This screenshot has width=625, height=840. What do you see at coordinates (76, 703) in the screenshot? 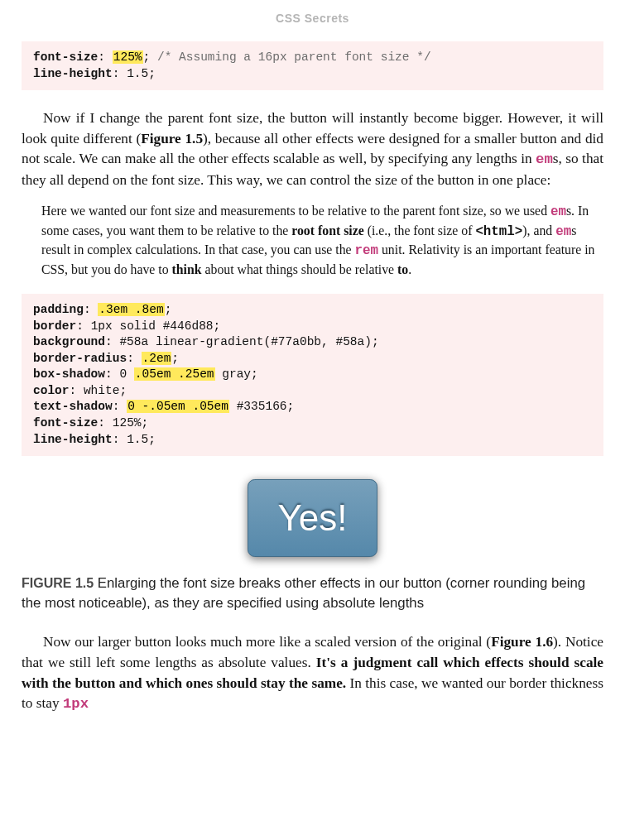
I see `inline-code-1px: 1px` at bounding box center [76, 703].